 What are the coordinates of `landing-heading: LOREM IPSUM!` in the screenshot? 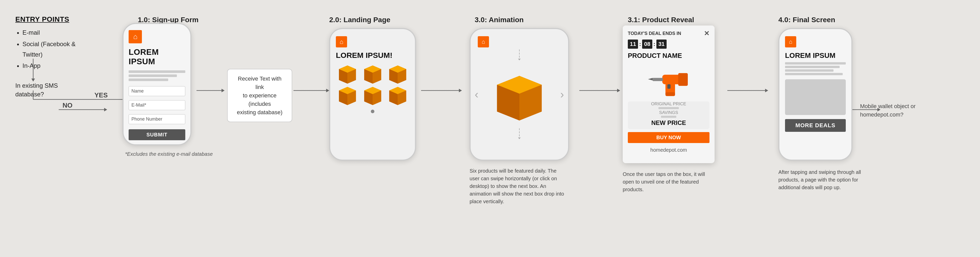 It's located at (373, 56).